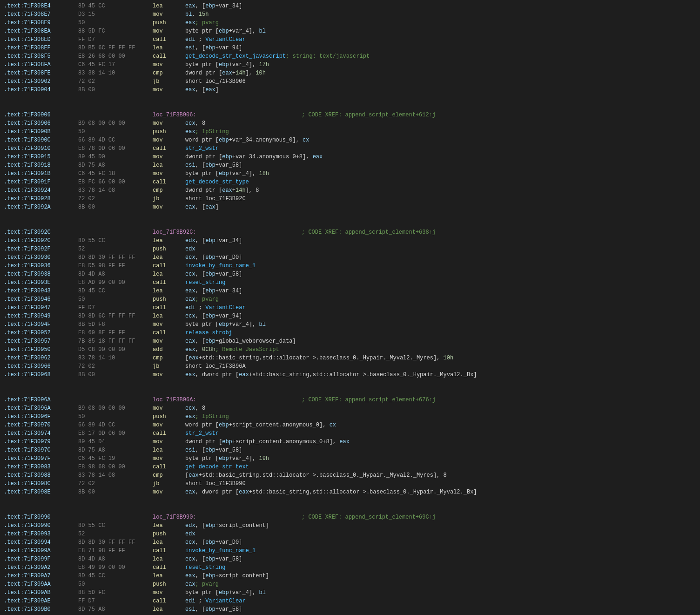 This screenshot has height=615, width=700. I want to click on mnemonic: add, so click(169, 350).